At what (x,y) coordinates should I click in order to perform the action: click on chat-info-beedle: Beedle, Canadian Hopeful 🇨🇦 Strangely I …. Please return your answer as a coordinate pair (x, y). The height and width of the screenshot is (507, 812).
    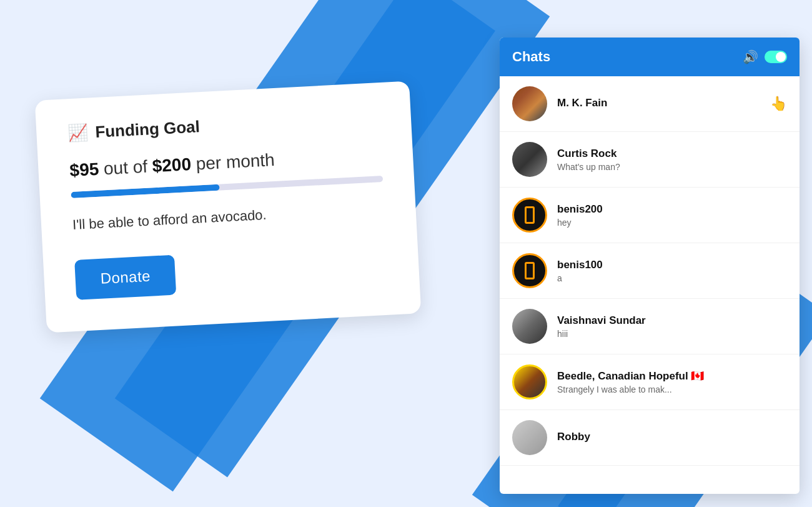
    Looking at the image, I should click on (672, 382).